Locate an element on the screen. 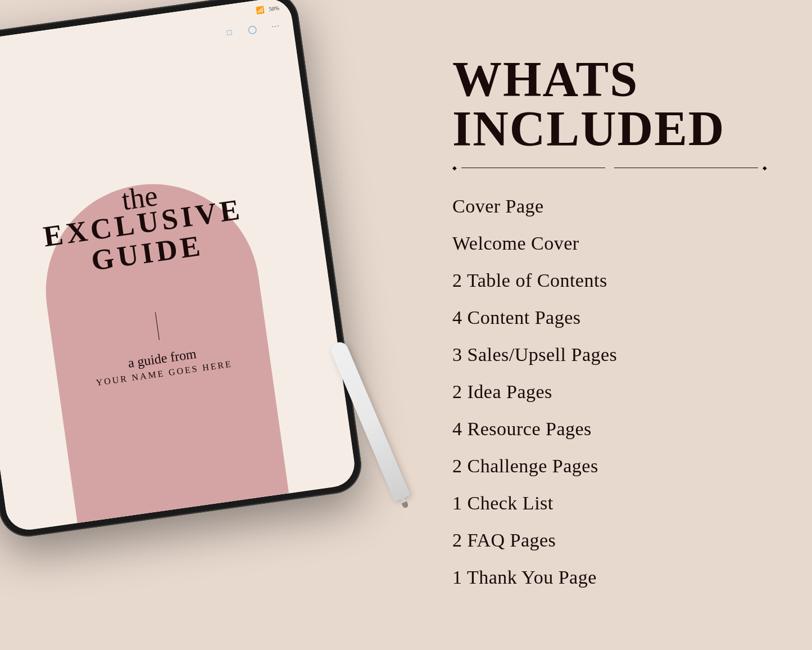 Image resolution: width=812 pixels, height=650 pixels. list-item-2: 2 Table of Contents is located at coordinates (610, 281).